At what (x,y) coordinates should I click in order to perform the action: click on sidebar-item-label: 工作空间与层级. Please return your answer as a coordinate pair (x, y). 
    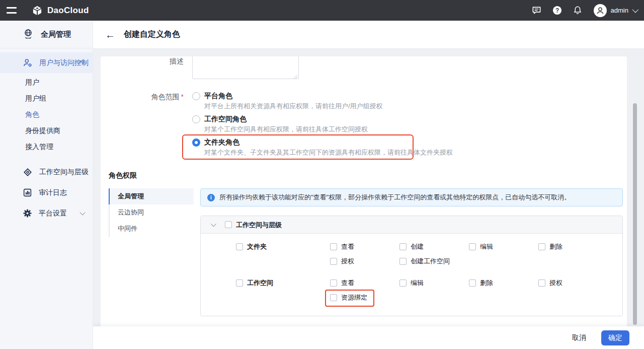
    Looking at the image, I should click on (64, 172).